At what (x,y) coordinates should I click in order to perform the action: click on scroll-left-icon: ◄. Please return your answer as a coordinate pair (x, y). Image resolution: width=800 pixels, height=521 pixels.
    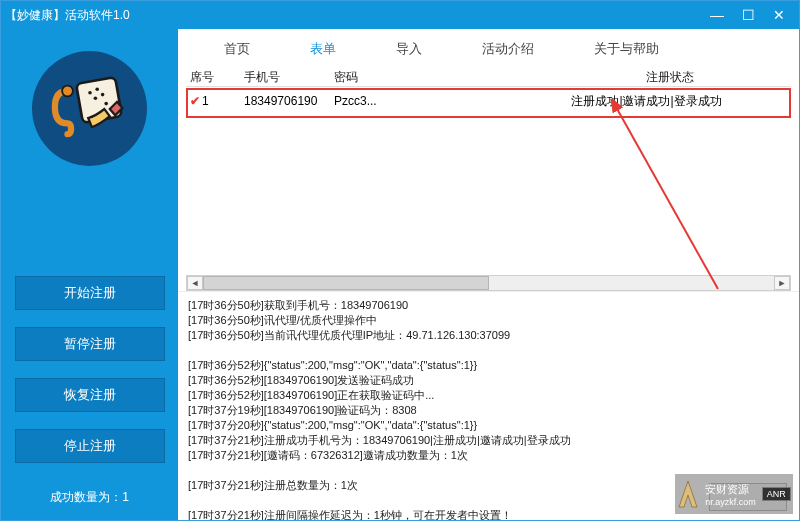
    Looking at the image, I should click on (195, 283).